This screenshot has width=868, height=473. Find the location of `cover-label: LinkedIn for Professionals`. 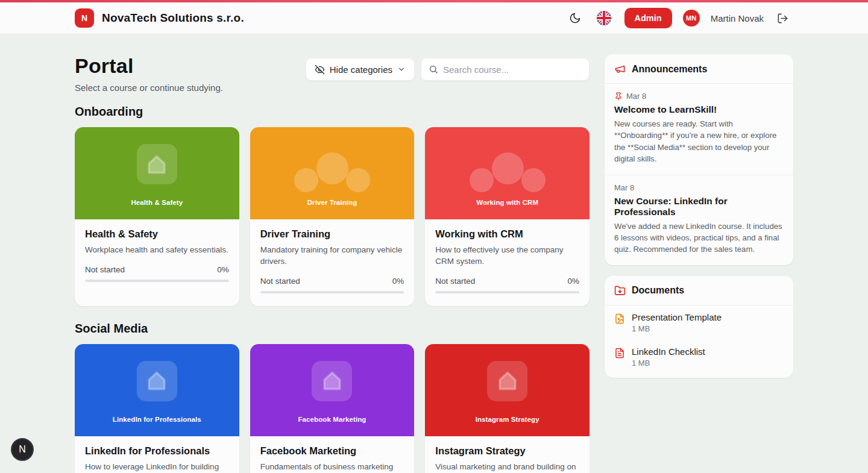

cover-label: LinkedIn for Professionals is located at coordinates (157, 419).